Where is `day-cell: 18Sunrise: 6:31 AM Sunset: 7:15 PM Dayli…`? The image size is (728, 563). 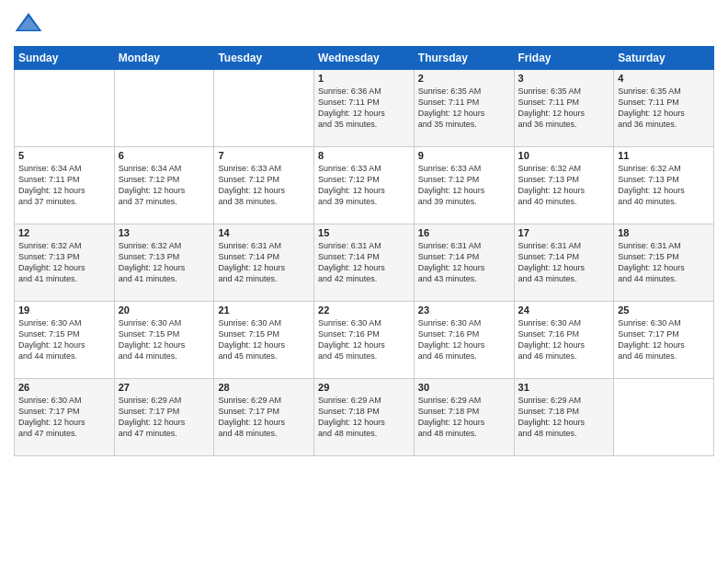
day-cell: 18Sunrise: 6:31 AM Sunset: 7:15 PM Dayli… is located at coordinates (664, 263).